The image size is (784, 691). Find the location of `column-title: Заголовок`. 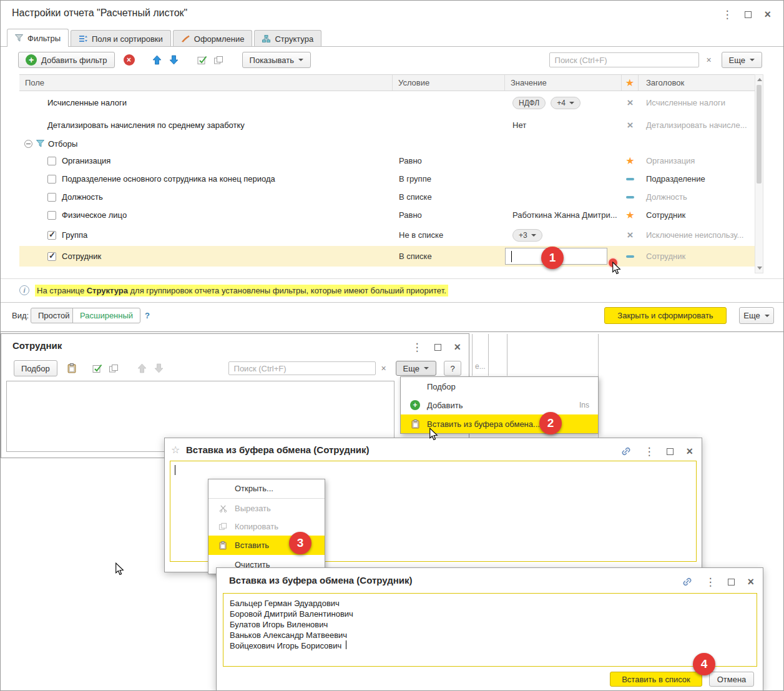

column-title: Заголовок is located at coordinates (697, 82).